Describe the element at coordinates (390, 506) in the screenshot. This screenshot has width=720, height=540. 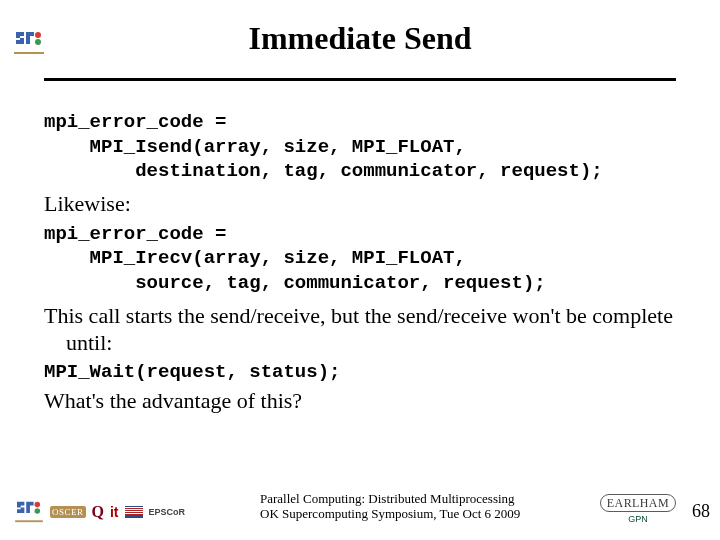
I see `footer-caption: Parallel Computing: Distributed Multipro…` at that location.